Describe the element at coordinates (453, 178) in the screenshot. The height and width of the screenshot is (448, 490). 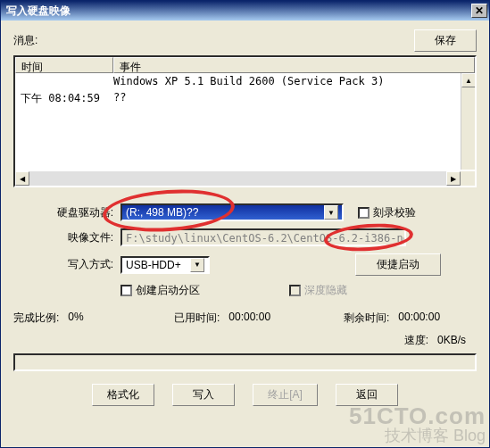
I see `scroll-right-icon: ▶` at that location.